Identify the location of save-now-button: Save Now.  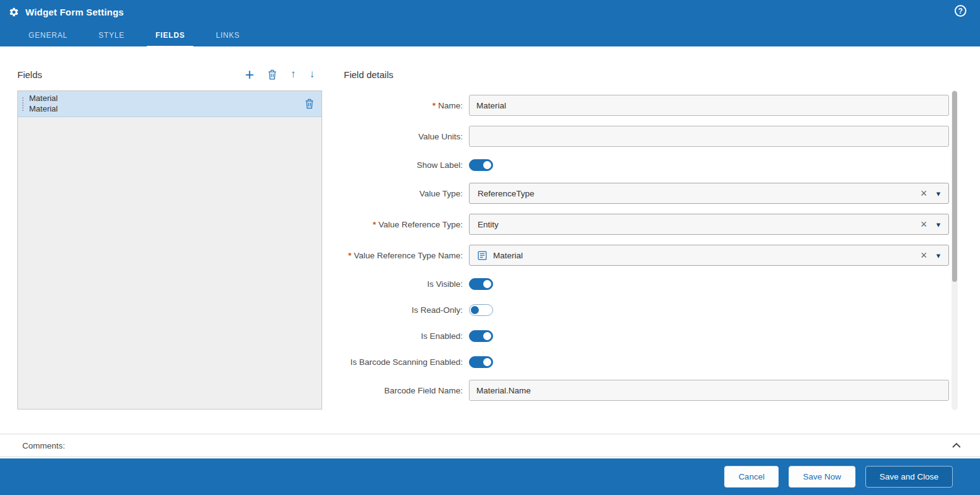
(822, 477).